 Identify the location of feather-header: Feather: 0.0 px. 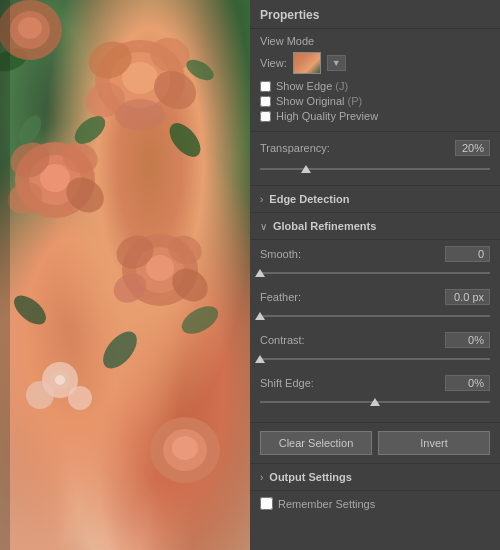
(375, 297).